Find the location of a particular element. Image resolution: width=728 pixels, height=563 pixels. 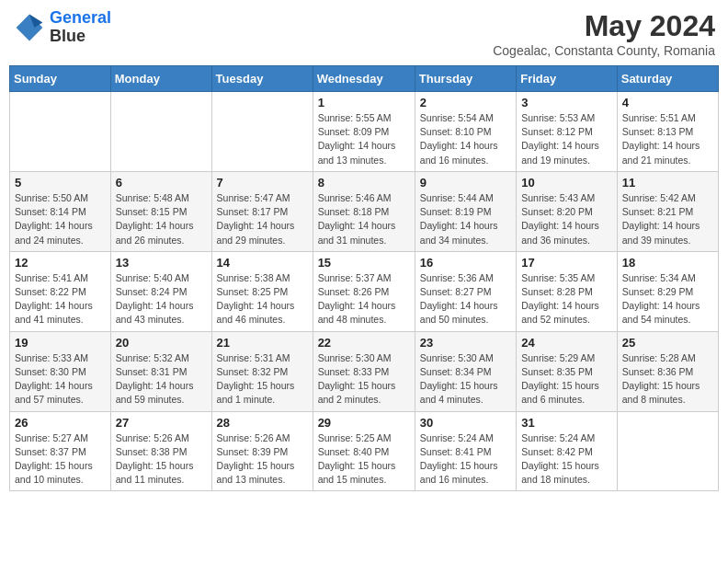

day-info: Sunrise: 5:27 AM Sunset: 8:37 PM Dayligh… is located at coordinates (61, 460).